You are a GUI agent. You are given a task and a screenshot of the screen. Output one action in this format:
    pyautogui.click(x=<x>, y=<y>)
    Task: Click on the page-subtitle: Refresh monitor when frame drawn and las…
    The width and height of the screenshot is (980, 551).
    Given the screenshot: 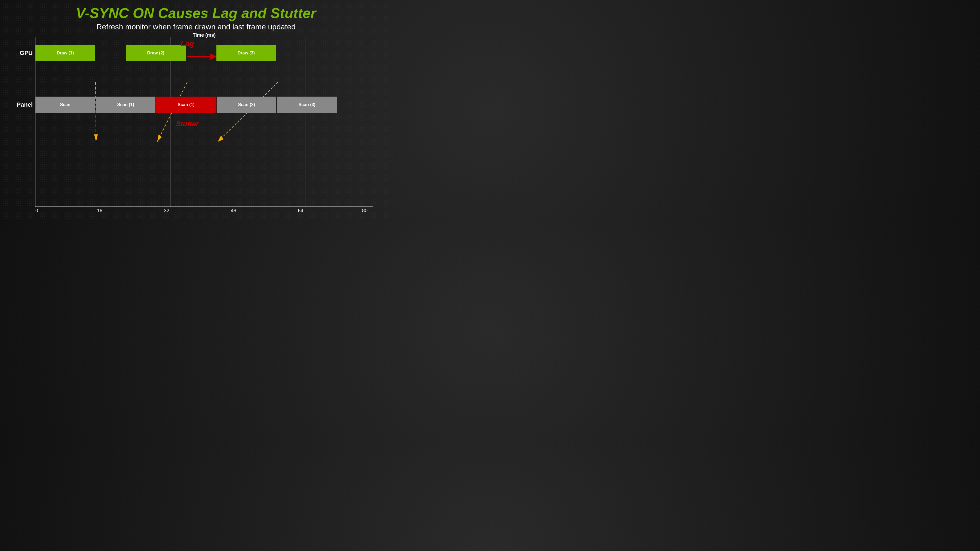 What is the action you would take?
    pyautogui.click(x=196, y=27)
    